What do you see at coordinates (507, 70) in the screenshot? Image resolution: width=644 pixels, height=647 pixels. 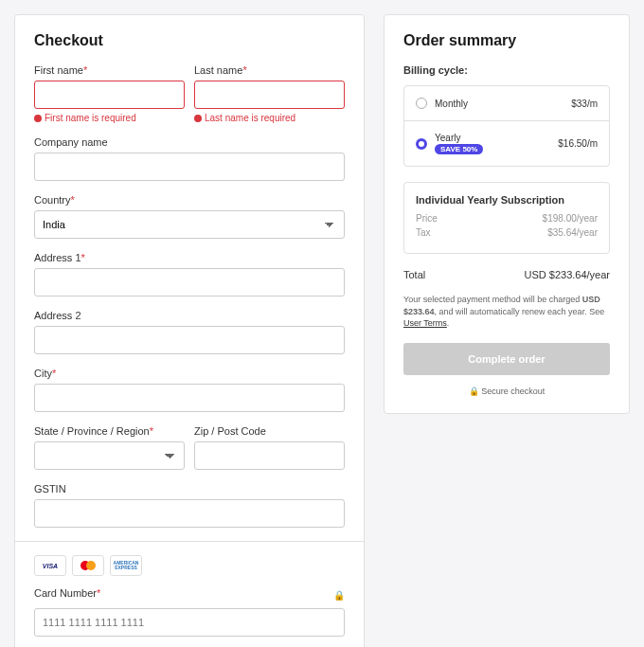 I see `billing-cycle-label: Billing cycle:` at bounding box center [507, 70].